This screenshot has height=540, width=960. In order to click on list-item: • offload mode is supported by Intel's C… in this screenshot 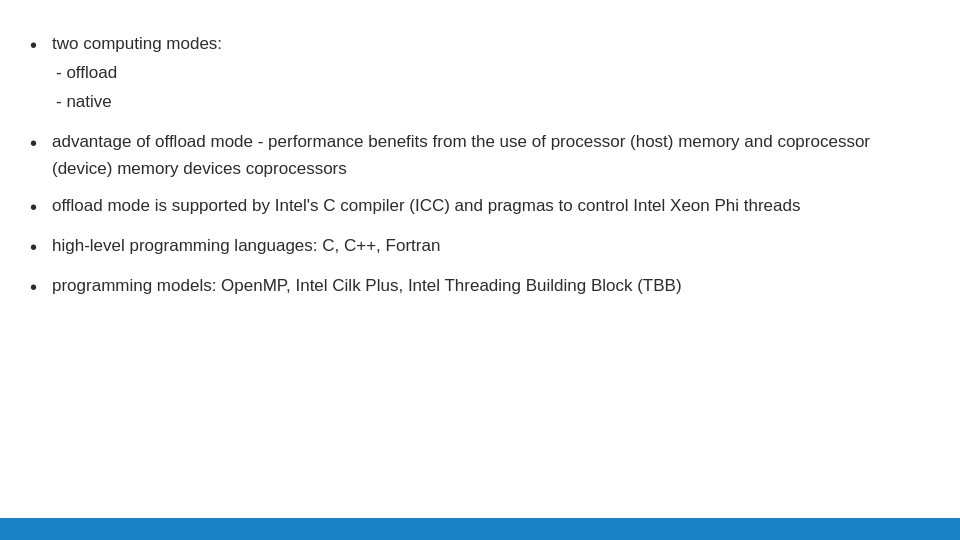, I will do `click(480, 207)`.